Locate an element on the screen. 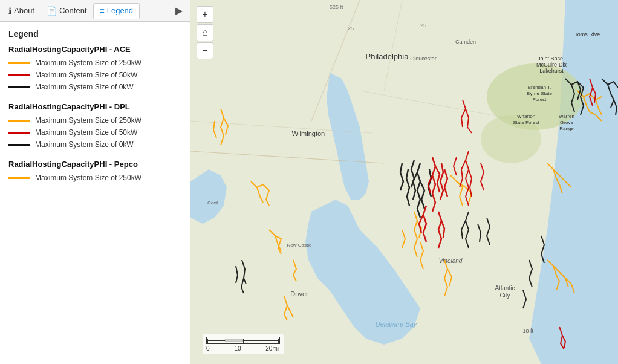 The height and width of the screenshot is (364, 618). svg-text: Brendan T. is located at coordinates (539, 87).